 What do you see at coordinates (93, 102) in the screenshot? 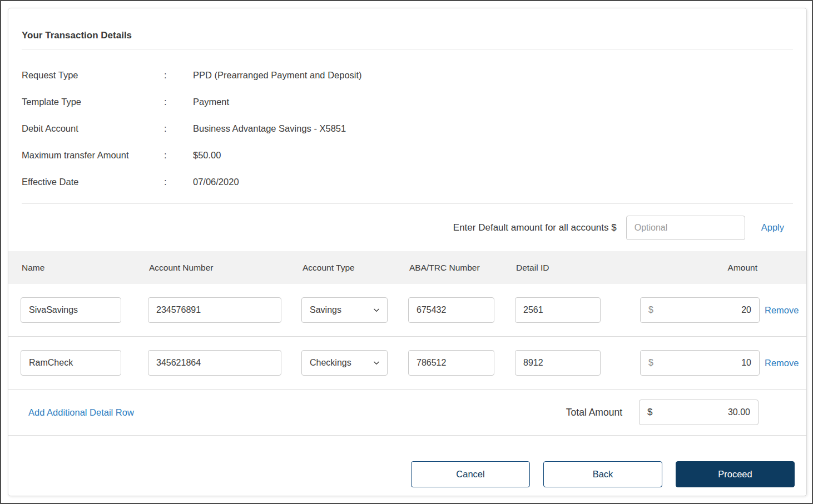
I see `summary-label: Template Type` at bounding box center [93, 102].